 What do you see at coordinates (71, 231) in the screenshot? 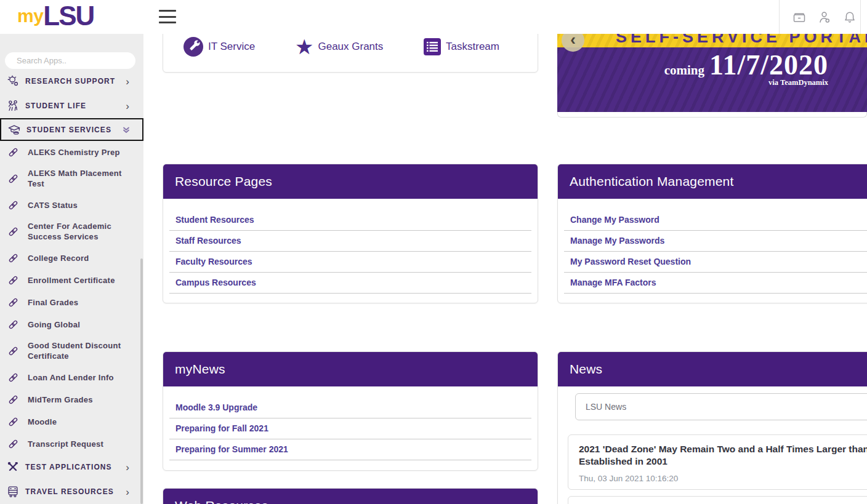
I see `sidebar-item: Center For Academic Success Services` at bounding box center [71, 231].